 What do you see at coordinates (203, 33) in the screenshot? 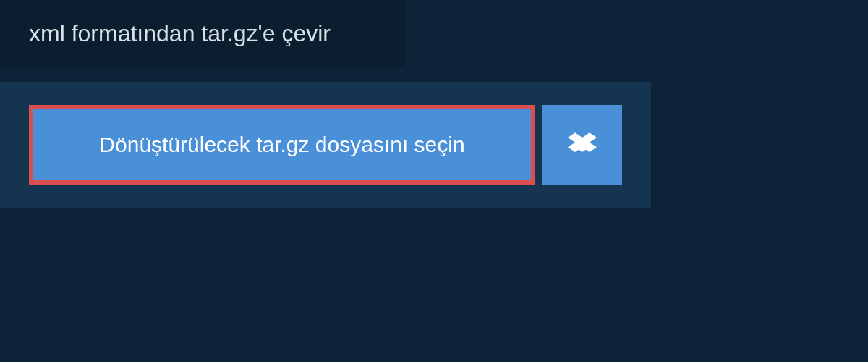
I see `header-bar: xml formatından tar.gz'e çevir` at bounding box center [203, 33].